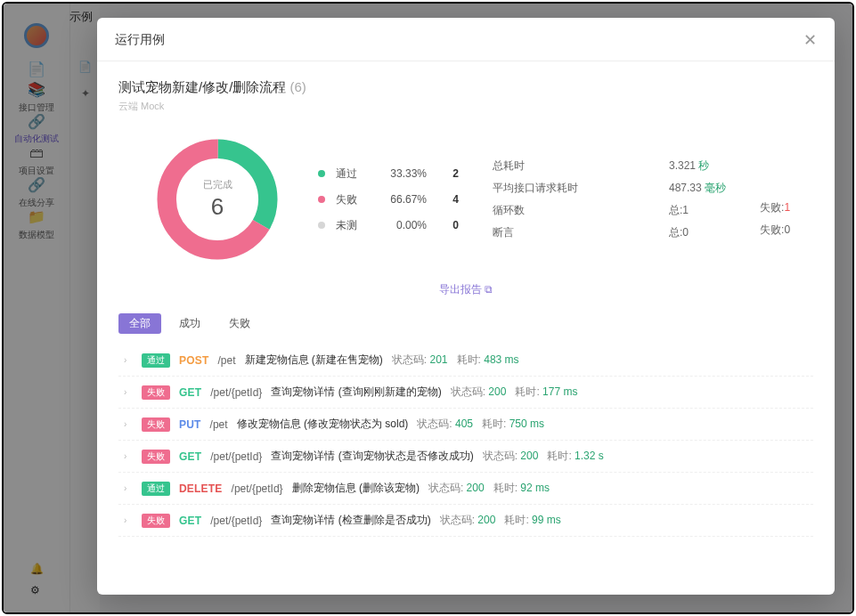 Image resolution: width=856 pixels, height=616 pixels. I want to click on timing-values: 3.321 秒 487.33 毫秒 总:1 总:0, so click(697, 199).